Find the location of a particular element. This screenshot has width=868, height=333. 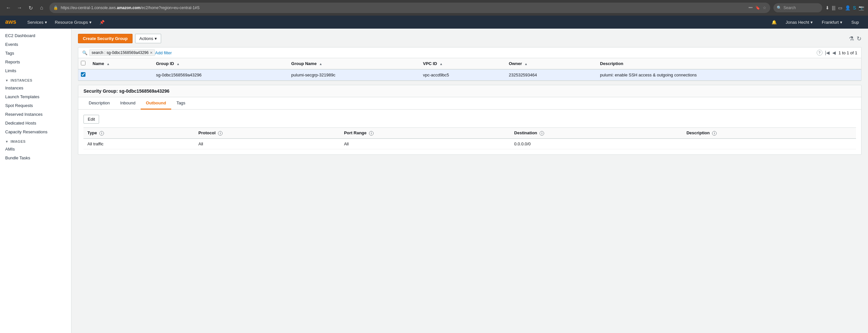

home-button: ⌂ is located at coordinates (42, 8).